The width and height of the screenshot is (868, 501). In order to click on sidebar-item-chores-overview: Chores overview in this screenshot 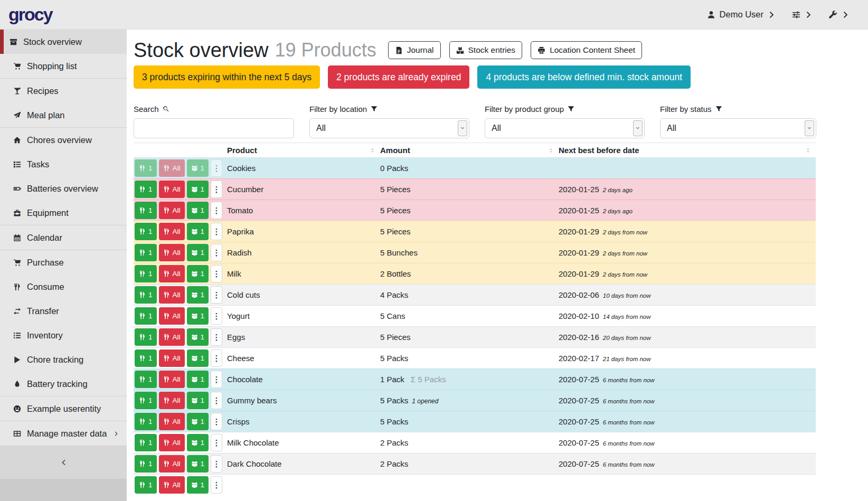, I will do `click(63, 140)`.